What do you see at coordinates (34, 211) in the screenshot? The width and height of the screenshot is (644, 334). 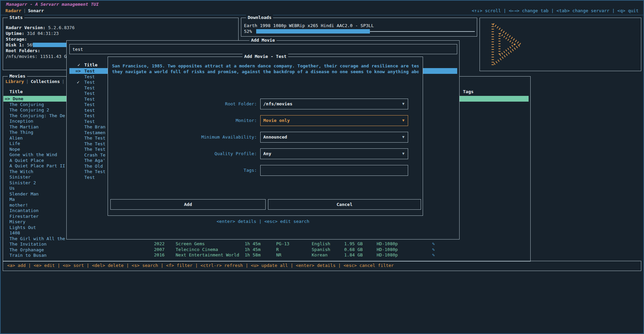 I see `movie-row: Incantation` at bounding box center [34, 211].